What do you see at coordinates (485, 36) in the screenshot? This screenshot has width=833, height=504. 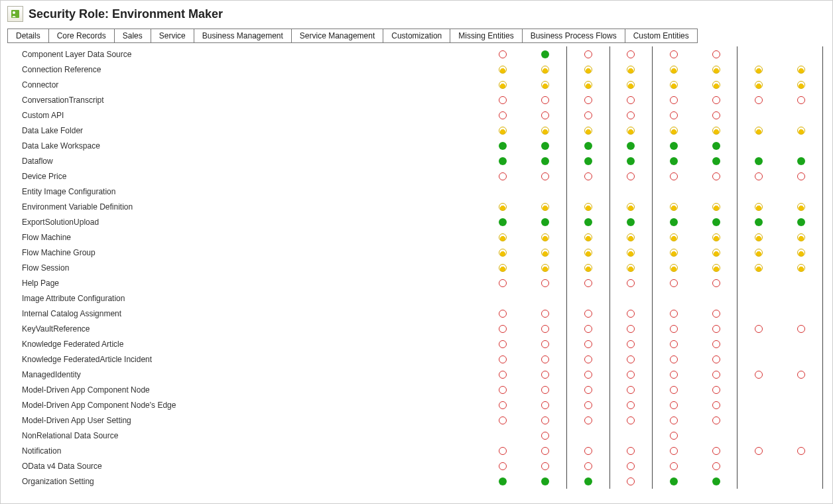 I see `tab-missing-entities: Missing Entities` at bounding box center [485, 36].